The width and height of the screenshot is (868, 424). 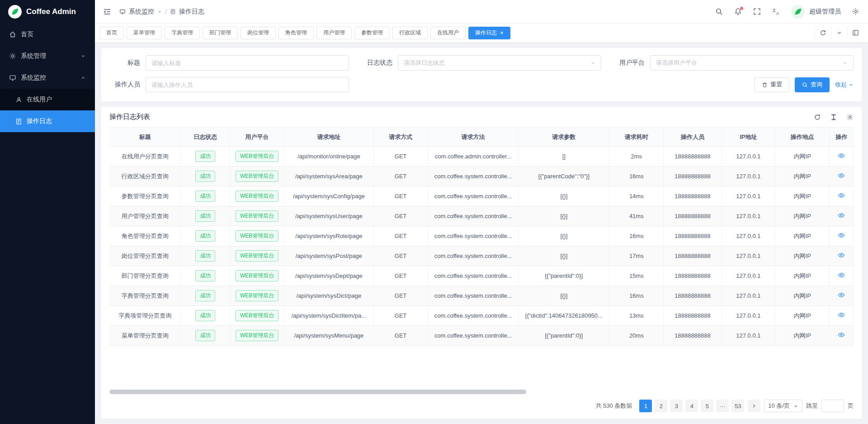 What do you see at coordinates (481, 296) in the screenshot?
I see `table-row: 字典管理分页查询成功WEB管理后台/api/system/sysDict/pag…` at bounding box center [481, 296].